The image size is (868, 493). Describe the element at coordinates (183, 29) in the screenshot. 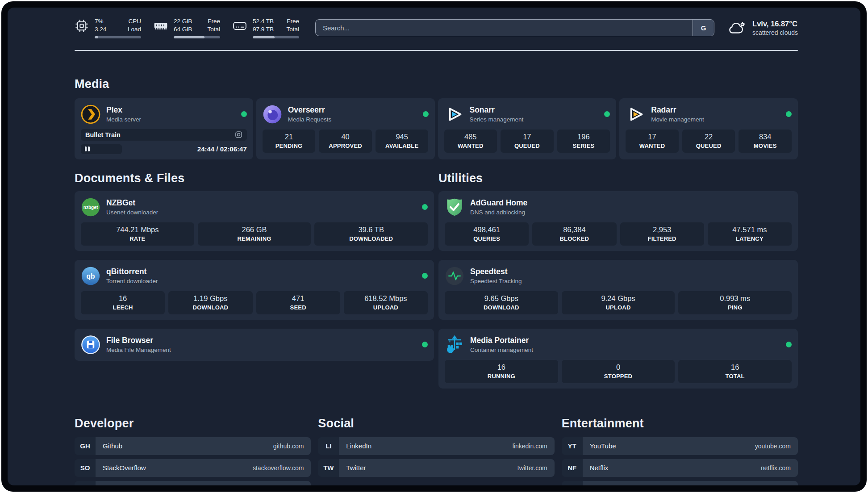

I see `memory-total: 64 GiB` at that location.